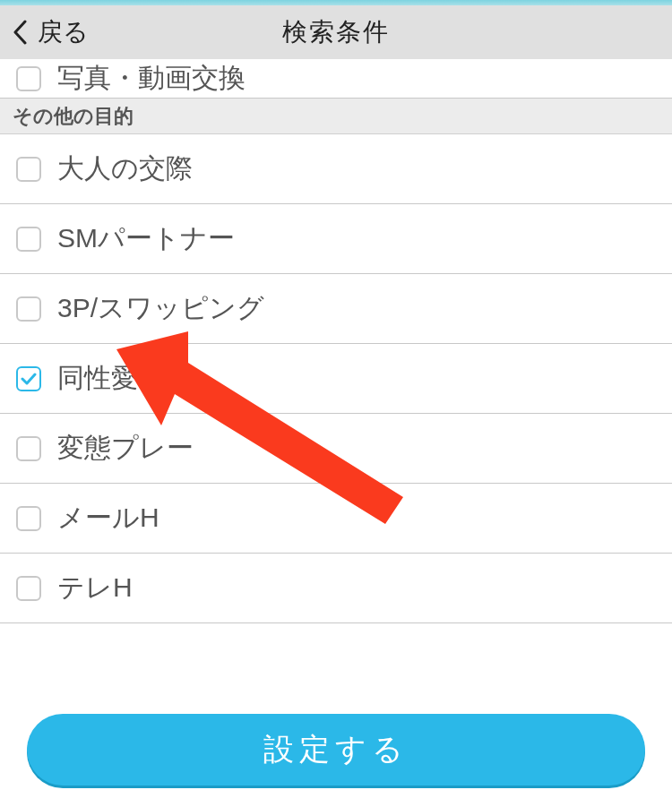 This screenshot has height=807, width=672. I want to click on submit-button: 設定する, so click(336, 750).